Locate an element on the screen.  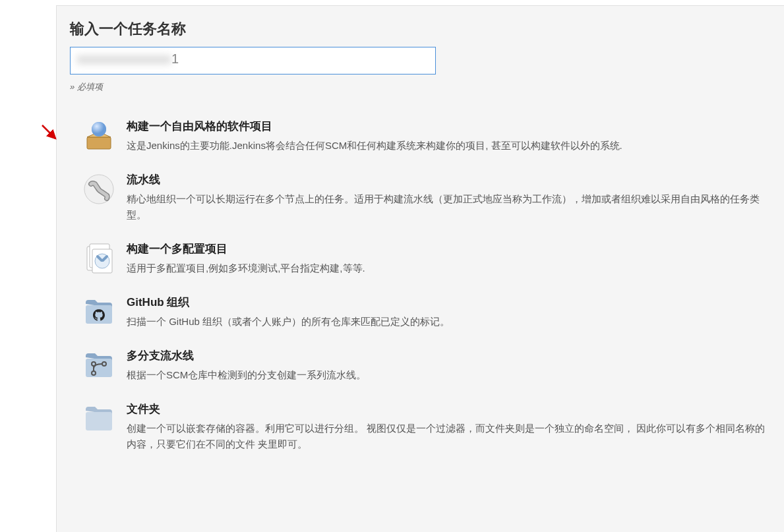
freestyle-icon is located at coordinates (99, 136).